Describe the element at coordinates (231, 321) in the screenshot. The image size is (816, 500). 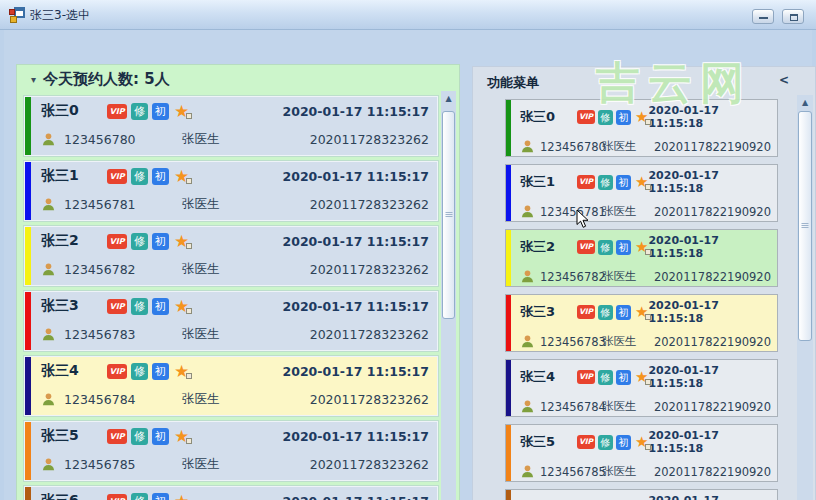
I see `patient-card: 张三3 VIP 修 初 ★ 2020-01-17 11:15:17 123456…` at that location.